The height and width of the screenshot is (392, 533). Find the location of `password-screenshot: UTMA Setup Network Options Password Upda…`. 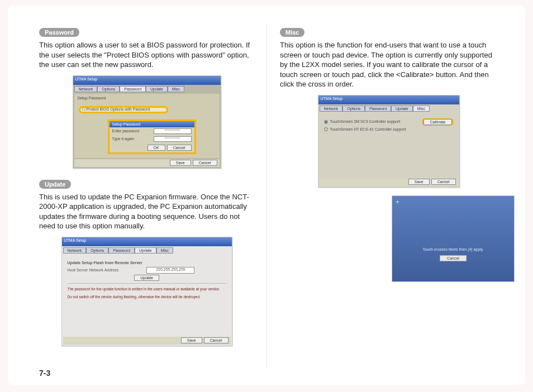

password-screenshot: UTMA Setup Network Options Password Upda… is located at coordinates (147, 122).